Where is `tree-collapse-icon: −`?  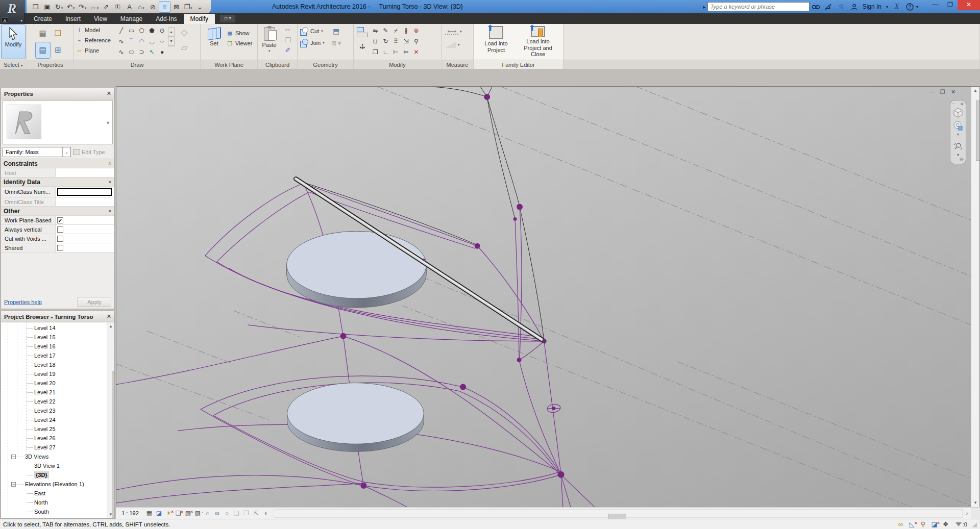 tree-collapse-icon: − is located at coordinates (13, 485).